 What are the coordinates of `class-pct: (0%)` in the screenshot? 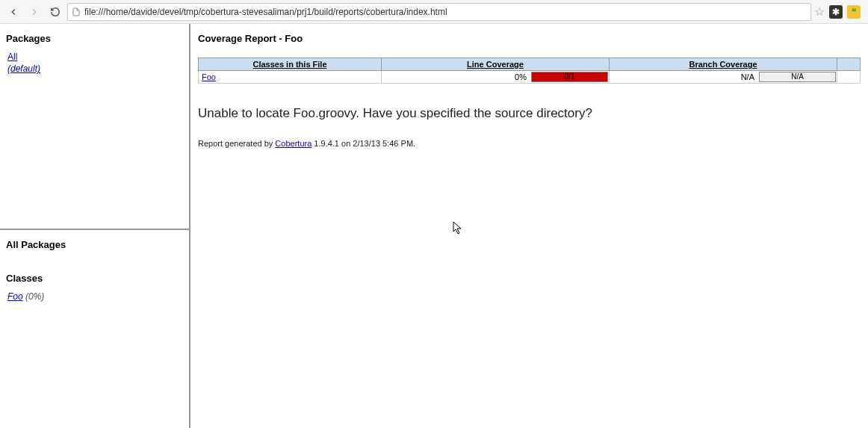 It's located at (34, 297).